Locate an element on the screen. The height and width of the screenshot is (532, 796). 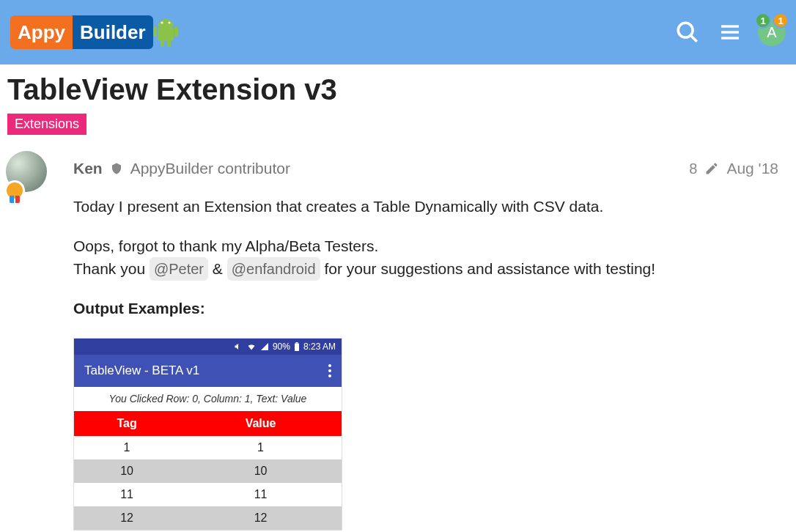
data-table: Tag Value 11 1010 1111 1212 is located at coordinates (208, 470).